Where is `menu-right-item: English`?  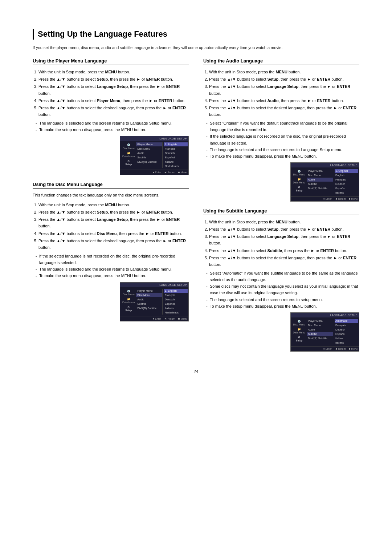 menu-right-item: English is located at coordinates (346, 175).